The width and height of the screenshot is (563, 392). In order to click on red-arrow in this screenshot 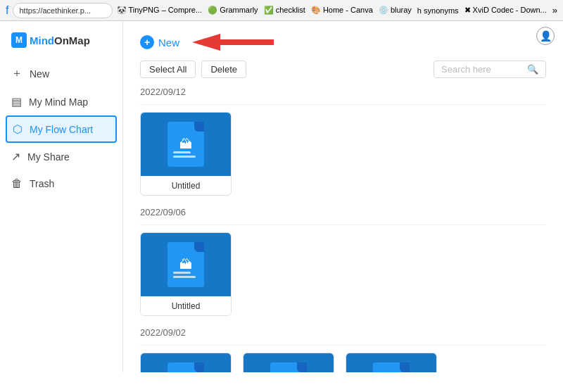, I will do `click(232, 42)`.